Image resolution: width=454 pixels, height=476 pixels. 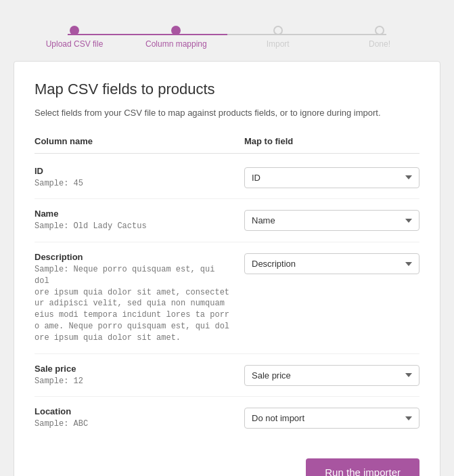 I want to click on step-mapping: Column mapping, so click(x=176, y=37).